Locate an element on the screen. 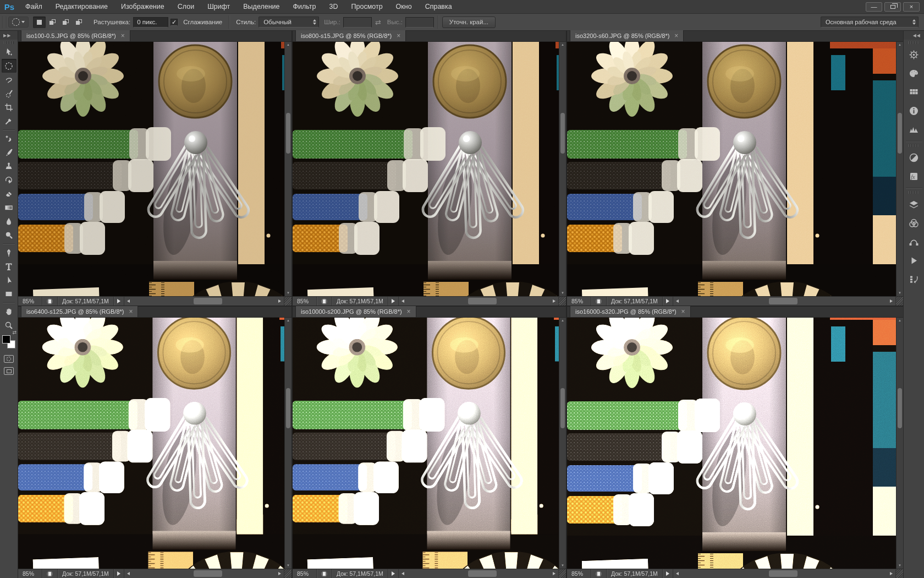 This screenshot has width=924, height=578. height-input is located at coordinates (420, 22).